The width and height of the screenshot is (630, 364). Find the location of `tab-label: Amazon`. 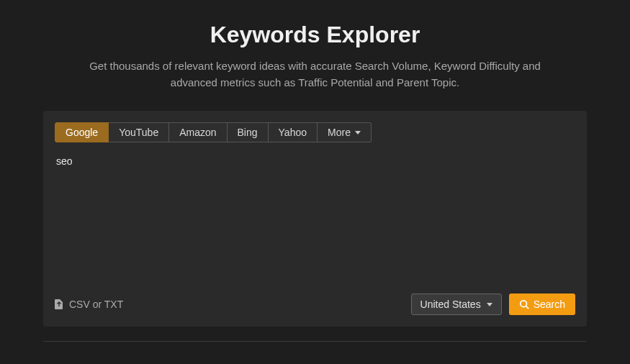

tab-label: Amazon is located at coordinates (197, 132).